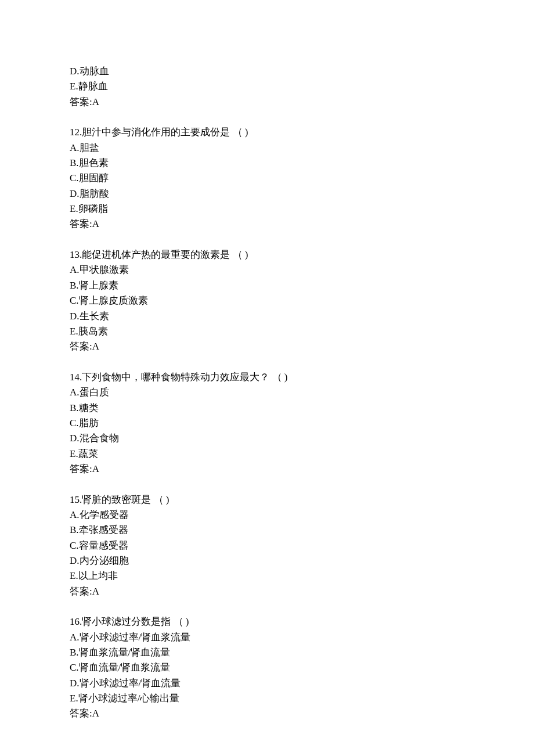  I want to click on text-line: B.肾血浆流量/肾血流量, so click(267, 653).